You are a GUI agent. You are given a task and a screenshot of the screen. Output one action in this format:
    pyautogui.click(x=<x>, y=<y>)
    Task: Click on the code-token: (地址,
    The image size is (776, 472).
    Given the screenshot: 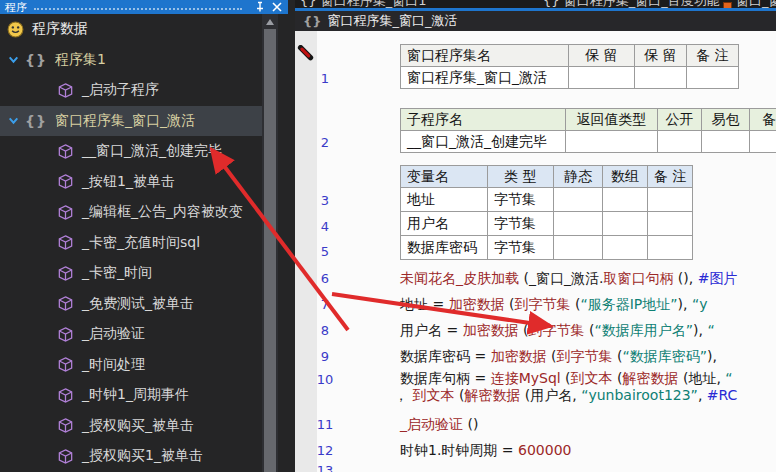 What is the action you would take?
    pyautogui.click(x=702, y=378)
    